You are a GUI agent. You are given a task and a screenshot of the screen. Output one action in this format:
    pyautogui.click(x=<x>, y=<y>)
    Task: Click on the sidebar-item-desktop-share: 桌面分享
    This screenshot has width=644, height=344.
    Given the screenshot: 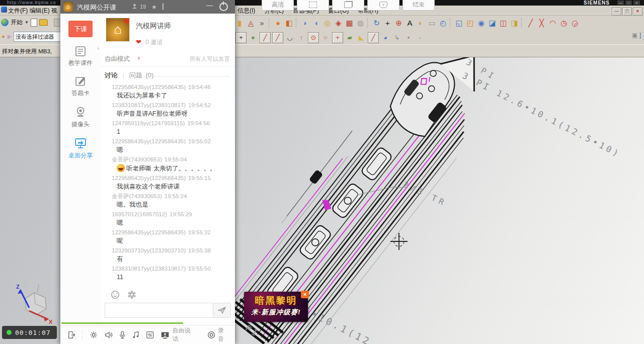 What is the action you would take?
    pyautogui.click(x=80, y=149)
    